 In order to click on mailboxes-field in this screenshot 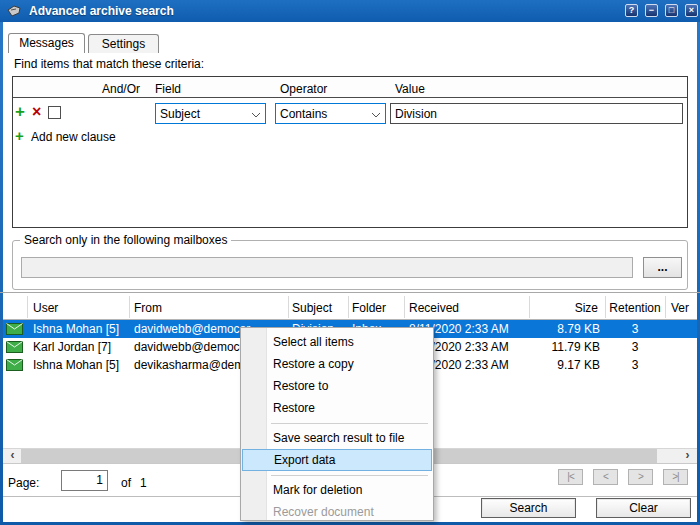, I will do `click(327, 268)`.